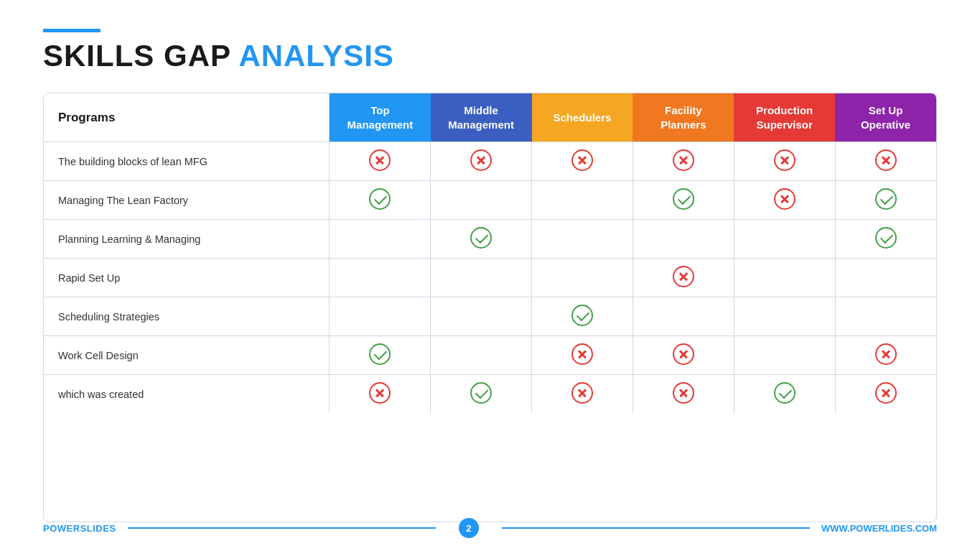 This screenshot has width=980, height=551. What do you see at coordinates (187, 118) in the screenshot?
I see `programs-column-header: Programs` at bounding box center [187, 118].